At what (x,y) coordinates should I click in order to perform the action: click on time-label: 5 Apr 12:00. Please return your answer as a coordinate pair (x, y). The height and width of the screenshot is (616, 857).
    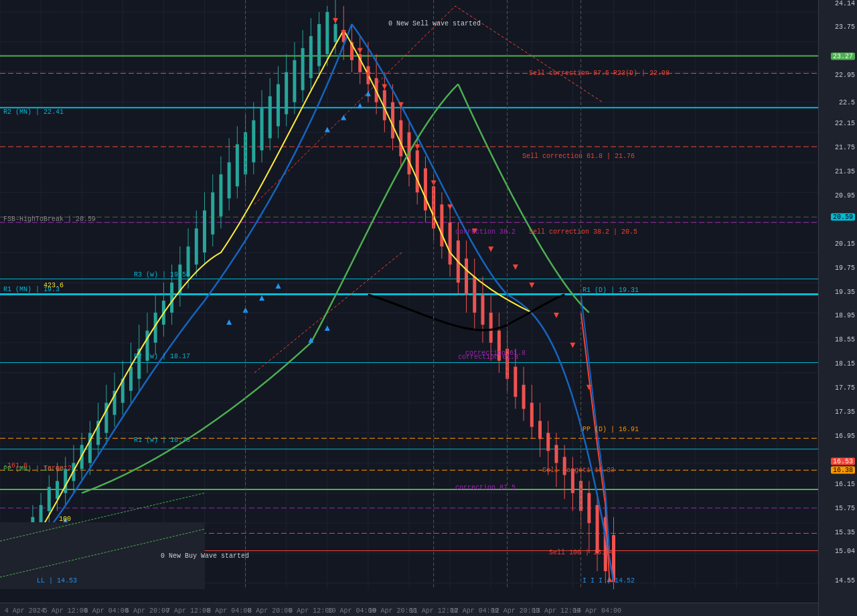
    Looking at the image, I should click on (66, 611).